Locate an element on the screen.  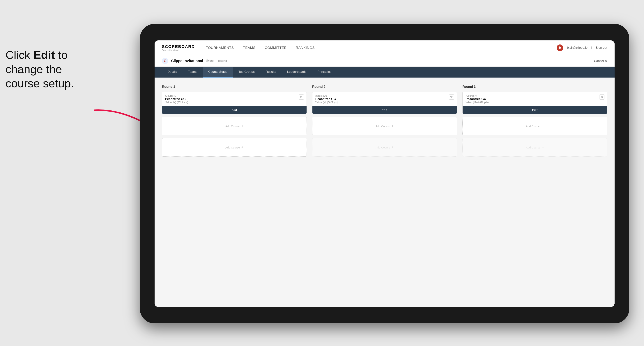
nav-right: b blair@clippd.io | Sign out is located at coordinates (582, 48).